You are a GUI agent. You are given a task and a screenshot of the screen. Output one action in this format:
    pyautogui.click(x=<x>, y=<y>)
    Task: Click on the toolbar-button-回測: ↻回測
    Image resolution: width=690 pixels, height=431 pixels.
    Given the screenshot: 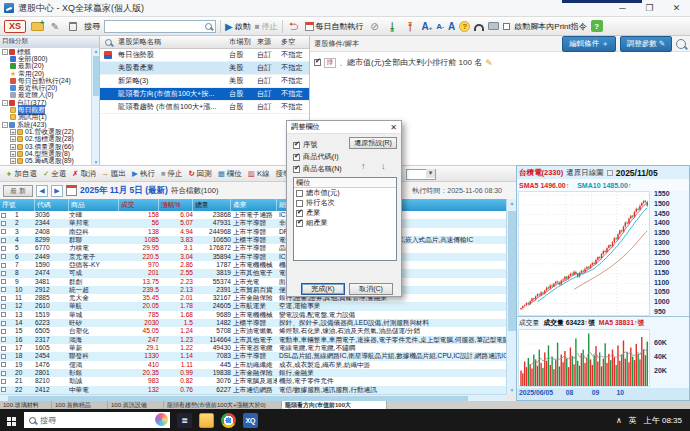 What is the action you would take?
    pyautogui.click(x=200, y=174)
    